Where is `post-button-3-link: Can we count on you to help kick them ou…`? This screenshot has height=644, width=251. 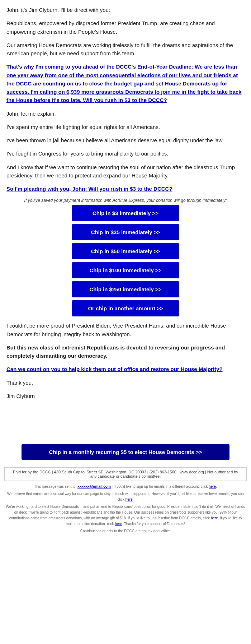
post-button-3-link: Can we count on you to help kick them ou… is located at coordinates (126, 369).